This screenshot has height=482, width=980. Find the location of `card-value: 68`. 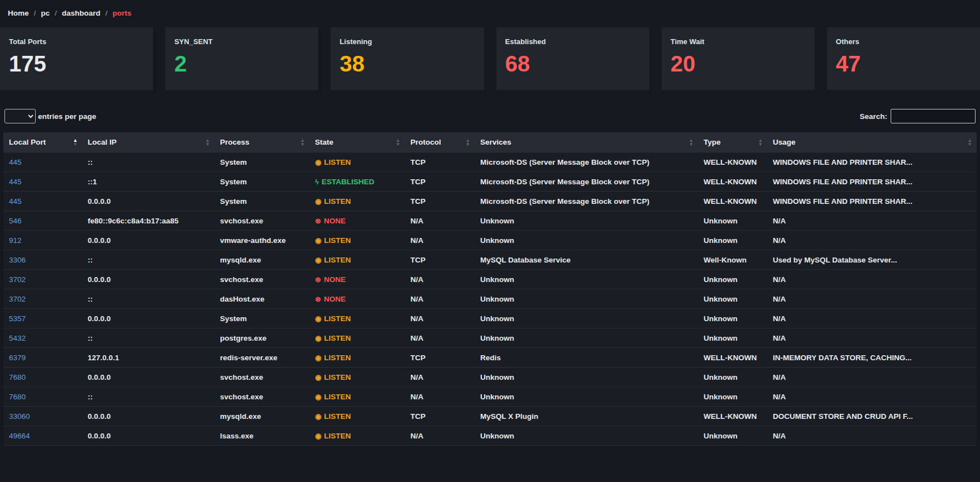

card-value: 68 is located at coordinates (573, 64).